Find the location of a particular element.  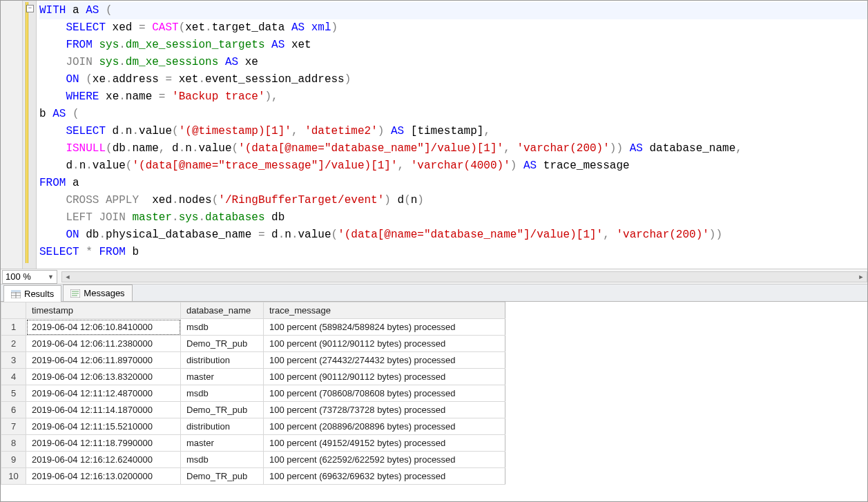

column-header: trace_message is located at coordinates (385, 311).